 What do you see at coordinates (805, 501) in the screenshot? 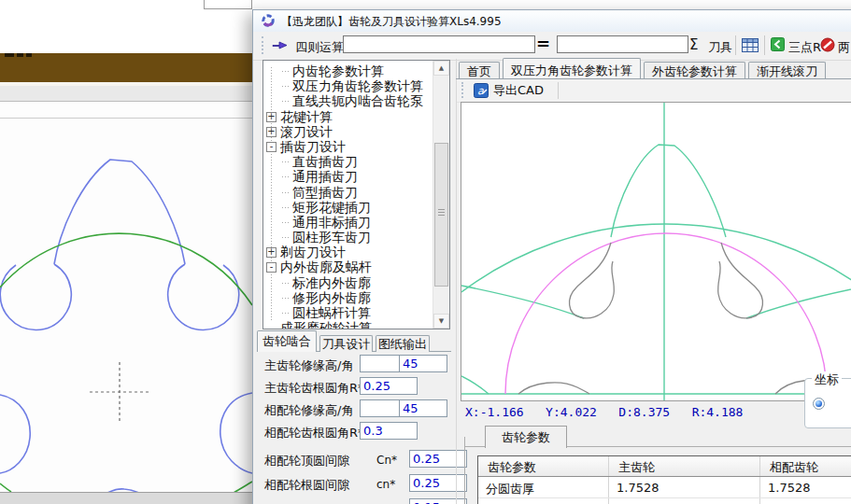
I see `cell: 16.328/Φ2` at bounding box center [805, 501].